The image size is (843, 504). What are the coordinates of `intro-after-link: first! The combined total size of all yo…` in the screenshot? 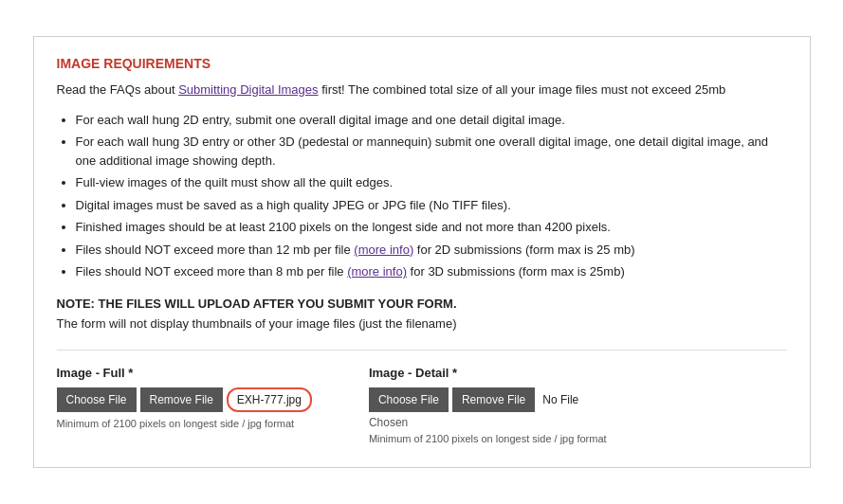 It's located at (522, 89).